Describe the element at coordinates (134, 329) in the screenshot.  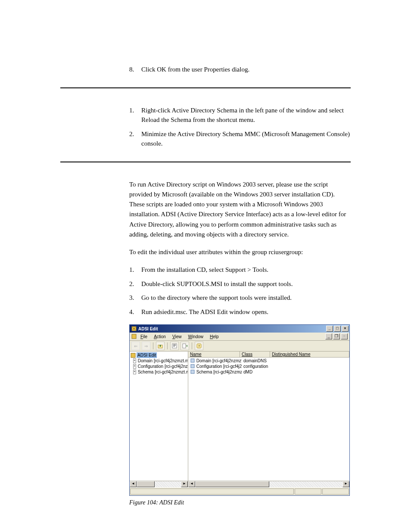
I see `app-icon` at that location.